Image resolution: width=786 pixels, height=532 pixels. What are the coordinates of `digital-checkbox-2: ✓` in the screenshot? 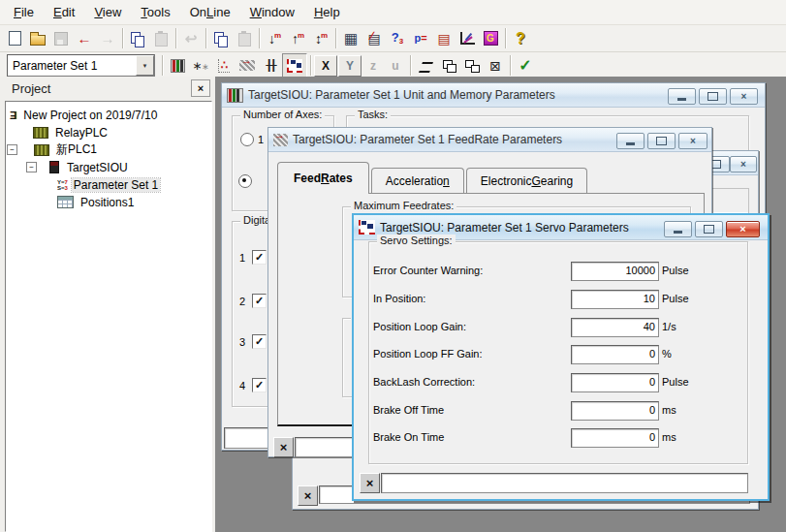 It's located at (260, 300).